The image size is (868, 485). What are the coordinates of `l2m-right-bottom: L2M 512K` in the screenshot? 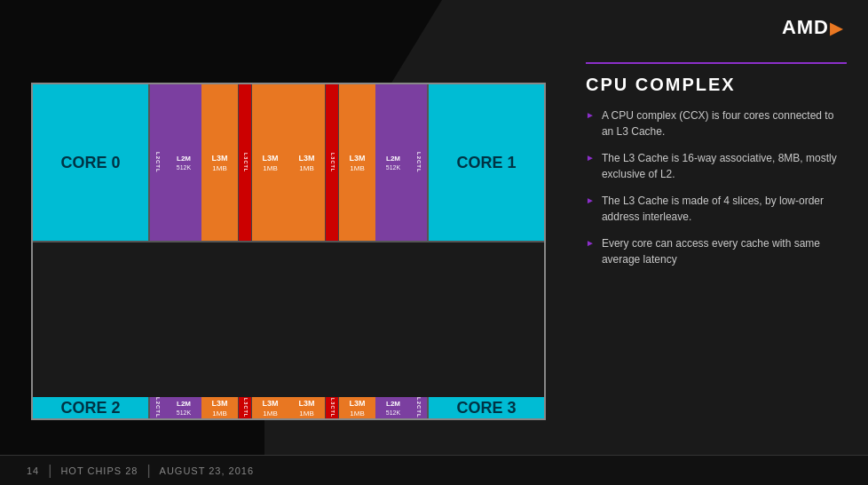 It's located at (393, 408).